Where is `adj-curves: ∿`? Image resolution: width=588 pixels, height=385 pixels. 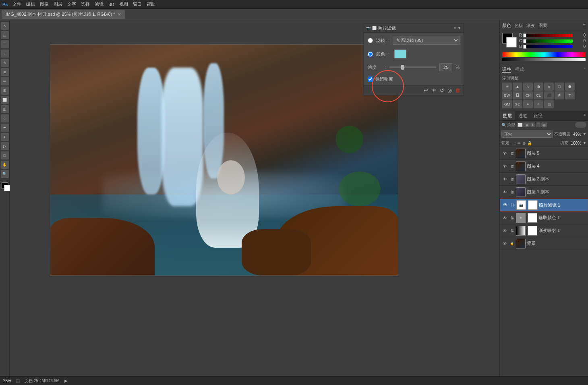
adj-curves: ∿ is located at coordinates (528, 87).